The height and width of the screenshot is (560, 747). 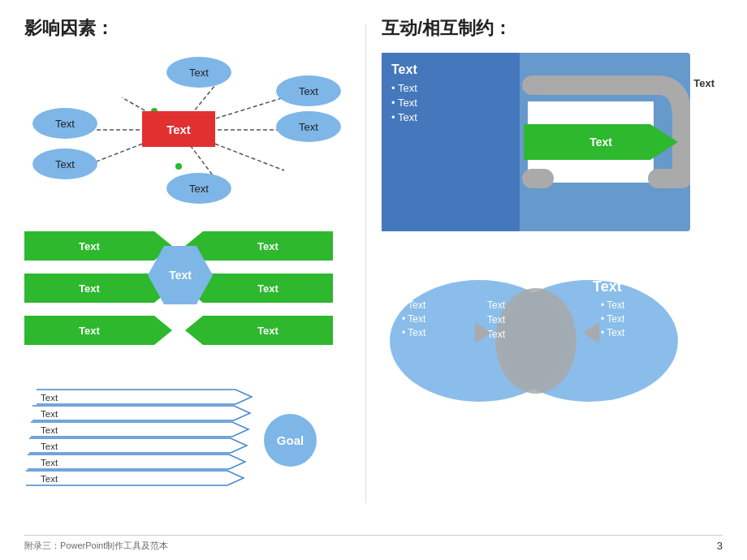 What do you see at coordinates (49, 463) in the screenshot?
I see `arrow-item-5: Text` at bounding box center [49, 463].